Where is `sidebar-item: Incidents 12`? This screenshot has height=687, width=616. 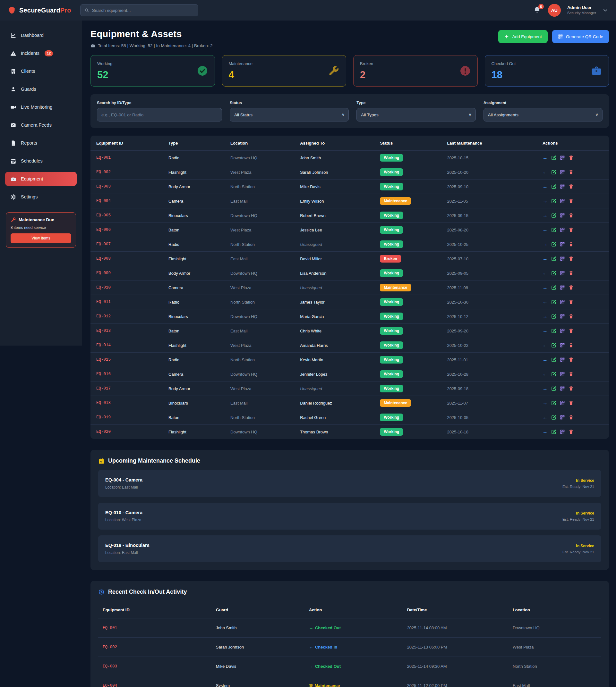
sidebar-item: Incidents 12 is located at coordinates (41, 53).